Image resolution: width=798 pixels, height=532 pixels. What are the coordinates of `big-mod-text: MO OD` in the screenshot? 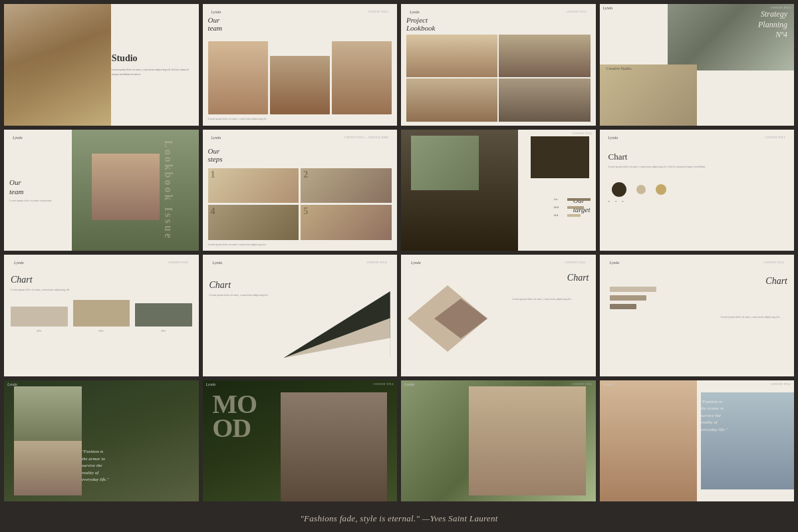 It's located at (234, 416).